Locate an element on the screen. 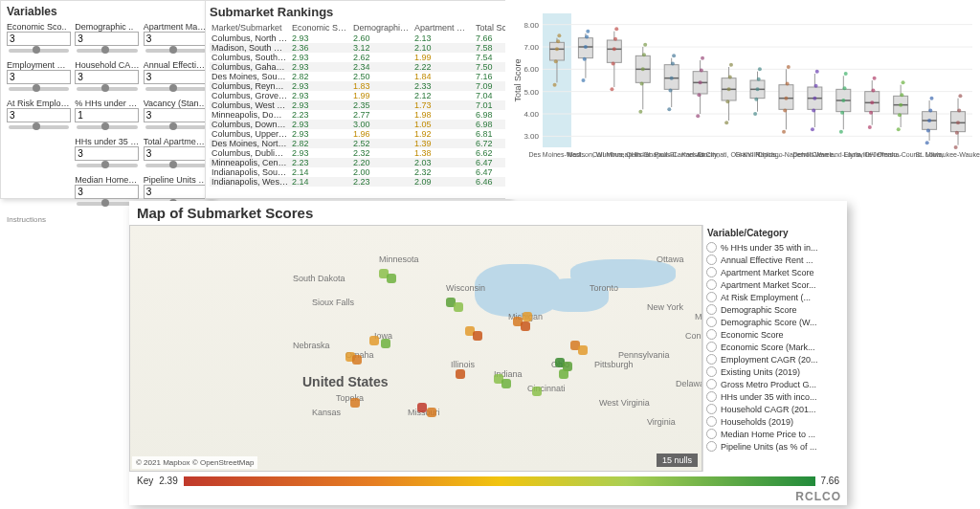  var-label: Median Home Price .. is located at coordinates (107, 180).